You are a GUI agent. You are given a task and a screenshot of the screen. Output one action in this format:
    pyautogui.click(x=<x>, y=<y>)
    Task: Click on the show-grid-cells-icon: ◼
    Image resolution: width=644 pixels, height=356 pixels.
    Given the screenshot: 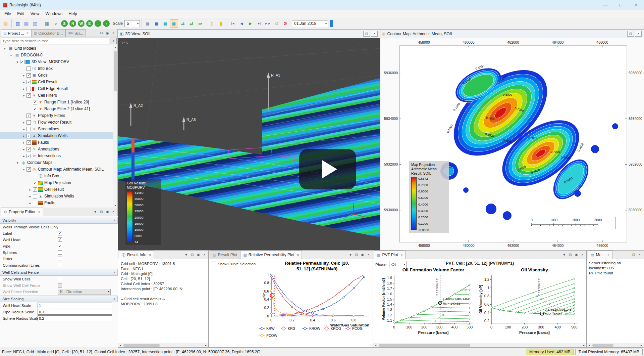 What is the action you would take?
    pyautogui.click(x=156, y=24)
    